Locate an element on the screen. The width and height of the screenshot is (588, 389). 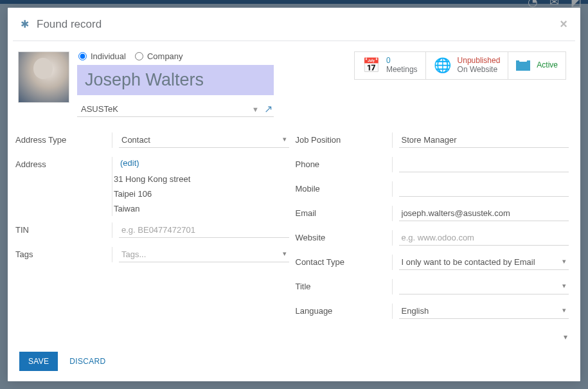
address-line3: Taiwan is located at coordinates (202, 208).